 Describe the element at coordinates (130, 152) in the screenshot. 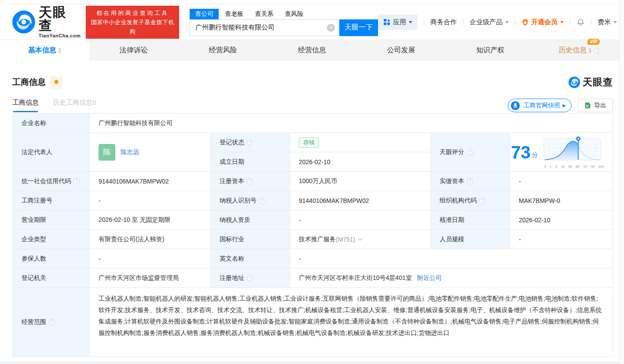

I see `legal-rep-link: 陈志远` at that location.